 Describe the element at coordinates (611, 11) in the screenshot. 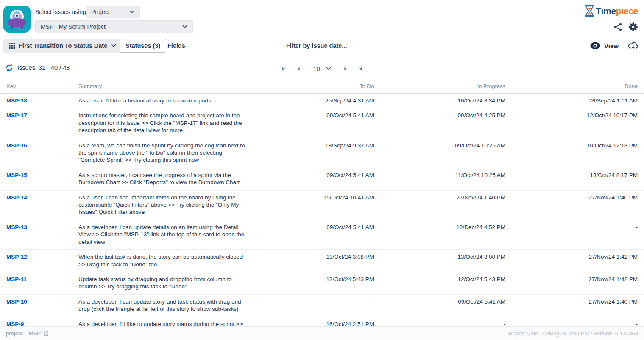

I see `timepiece-brand: Timepiece` at that location.